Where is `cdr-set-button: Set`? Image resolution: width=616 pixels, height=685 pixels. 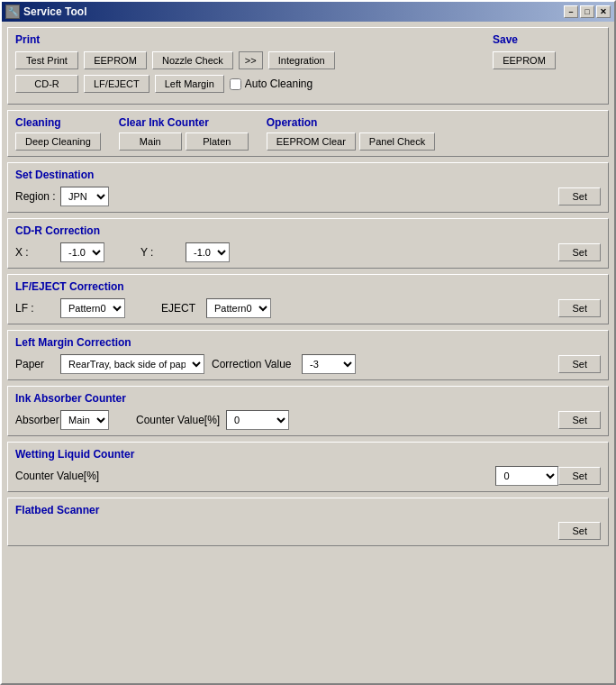 cdr-set-button: Set is located at coordinates (580, 252).